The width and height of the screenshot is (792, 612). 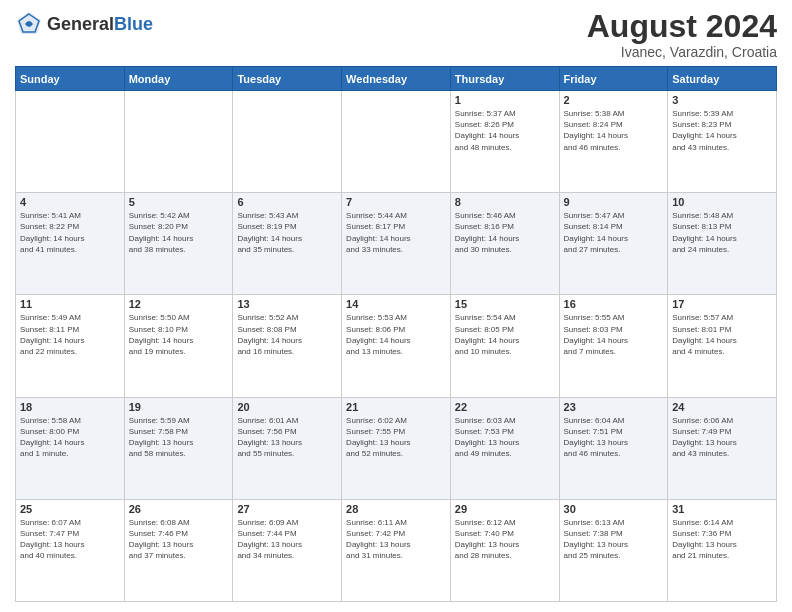 I want to click on title-location: Ivanec, Varazdin, Croatia, so click(x=682, y=52).